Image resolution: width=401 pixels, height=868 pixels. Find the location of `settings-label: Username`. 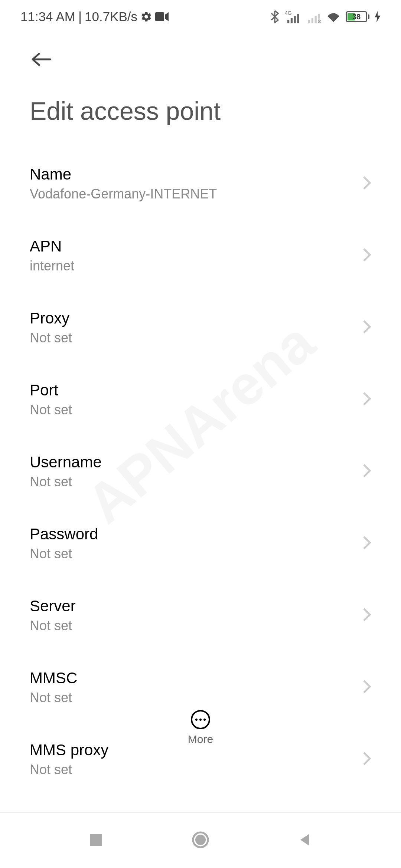

settings-label: Username is located at coordinates (196, 462).